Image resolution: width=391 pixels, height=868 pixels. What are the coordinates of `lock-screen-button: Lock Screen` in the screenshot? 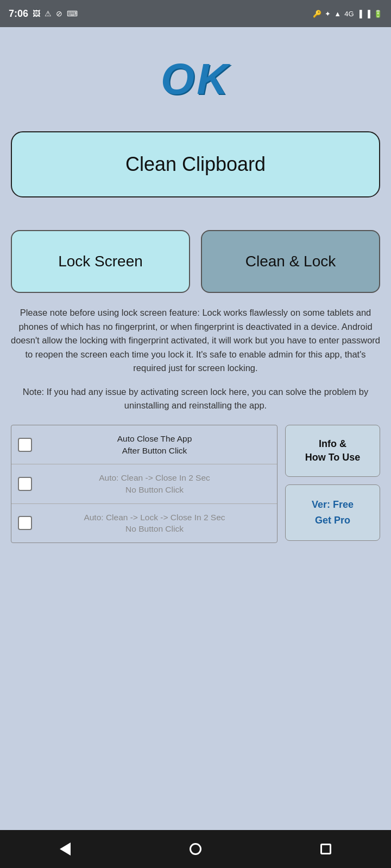 It's located at (100, 261).